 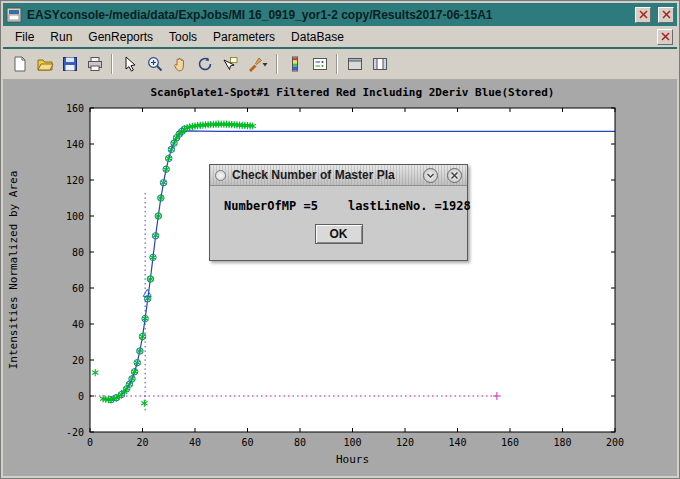 I want to click on save-figure-icon, so click(x=70, y=64).